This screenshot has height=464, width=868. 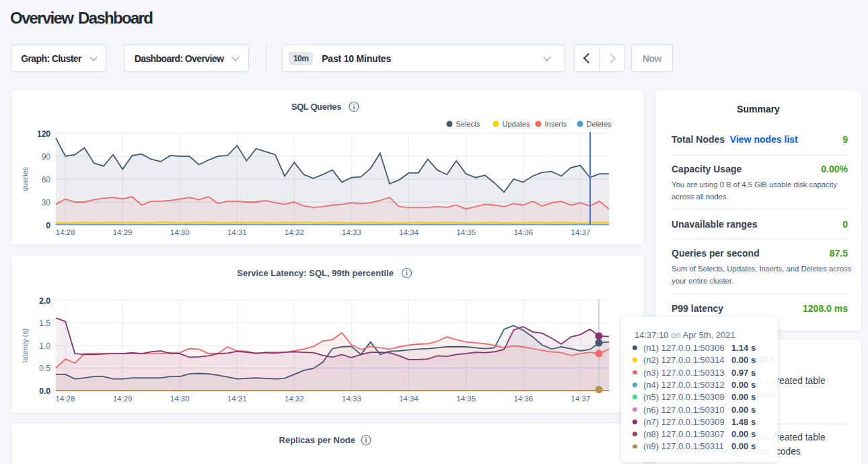 I want to click on svg-text: latency (s), so click(x=25, y=346).